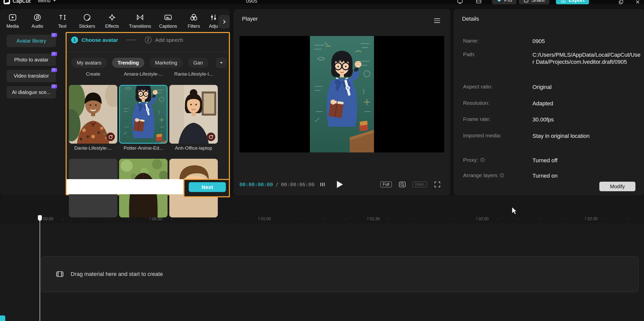  What do you see at coordinates (168, 17) in the screenshot?
I see `captions-icon` at bounding box center [168, 17].